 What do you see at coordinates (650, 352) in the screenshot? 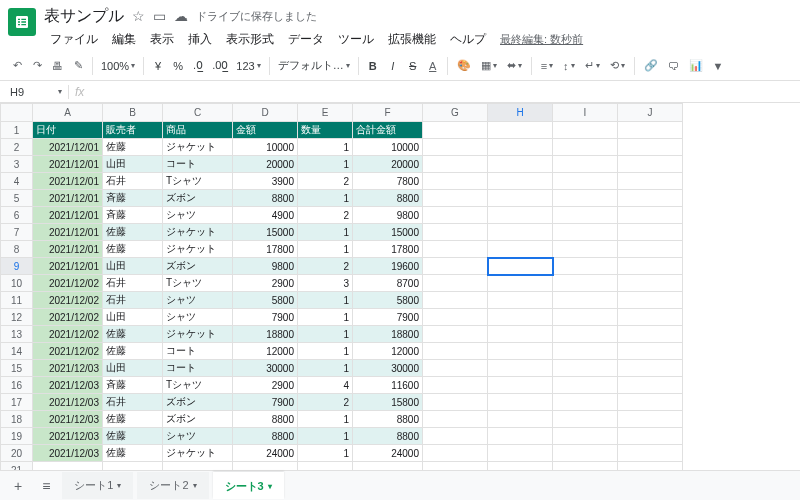
I see `cell-J14` at bounding box center [650, 352].